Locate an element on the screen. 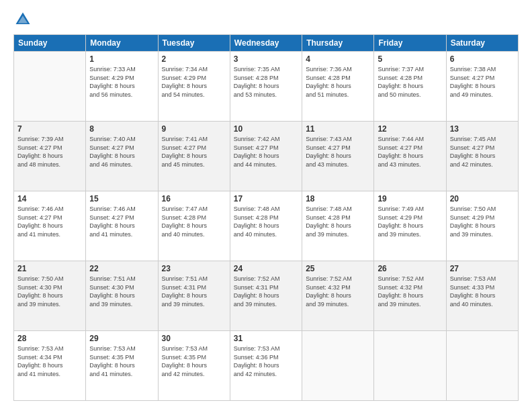 Image resolution: width=532 pixels, height=411 pixels. day-number: 31 is located at coordinates (266, 338).